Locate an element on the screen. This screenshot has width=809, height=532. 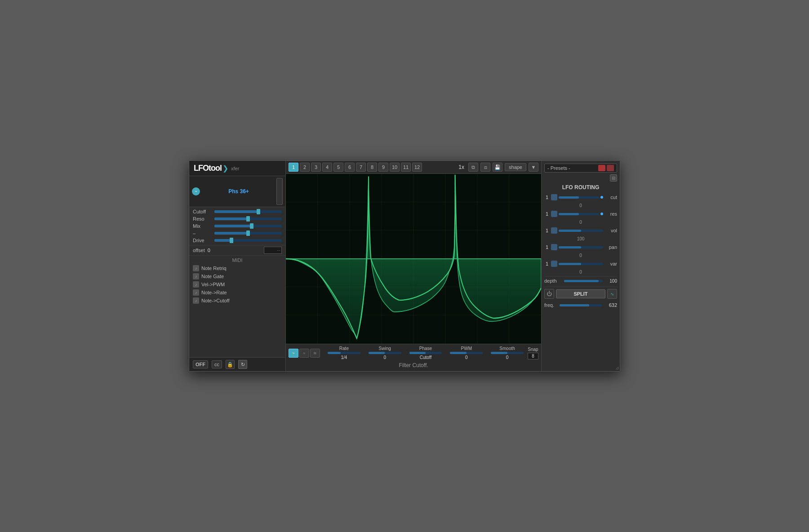
tabs-bar: 1 2 3 4 5 6 7 8 9 10 11 12 1x ⧉ ⧈ 💾 shap… is located at coordinates (413, 167).